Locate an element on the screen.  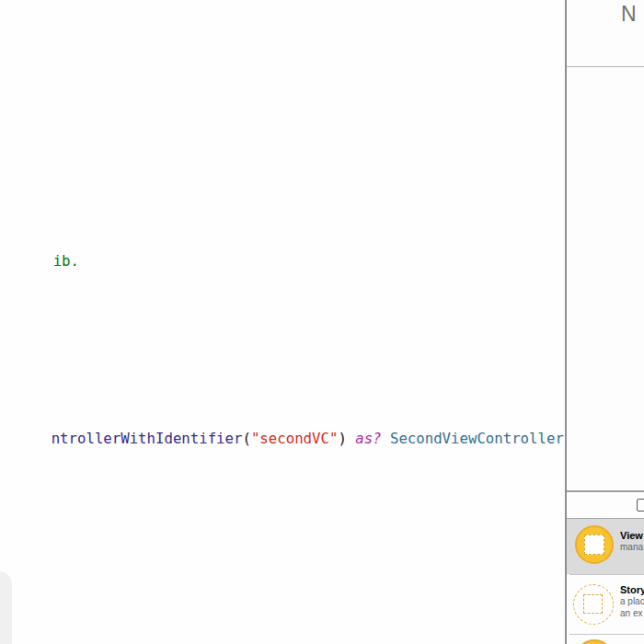
panel-corner-decoration is located at coordinates (6, 607).